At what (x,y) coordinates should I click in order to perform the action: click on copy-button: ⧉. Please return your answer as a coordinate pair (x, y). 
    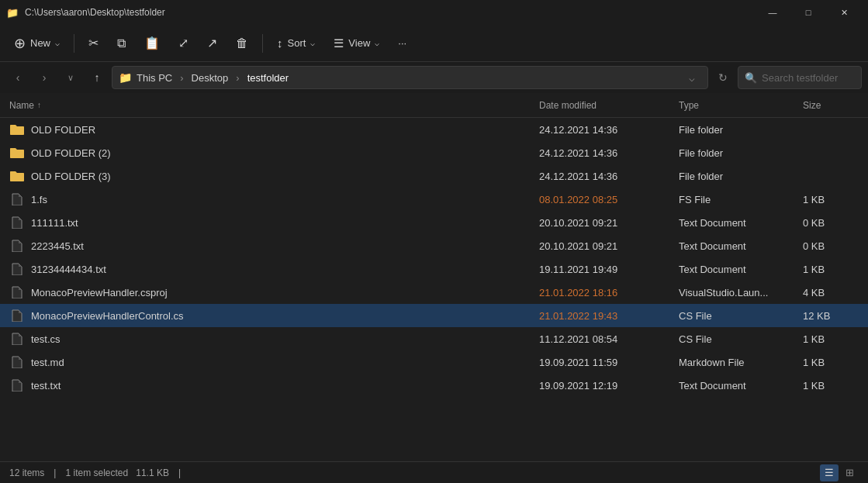
    Looking at the image, I should click on (121, 43).